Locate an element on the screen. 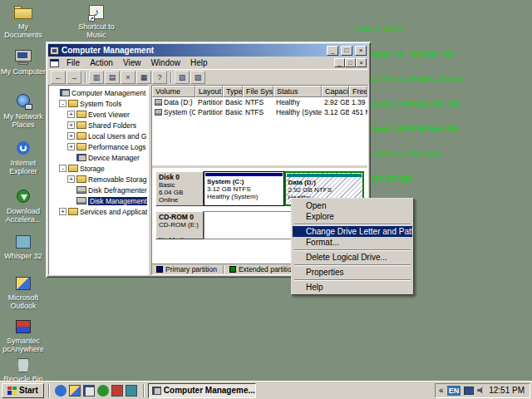 The width and height of the screenshot is (532, 399). properties-icon: ▦ is located at coordinates (144, 77).